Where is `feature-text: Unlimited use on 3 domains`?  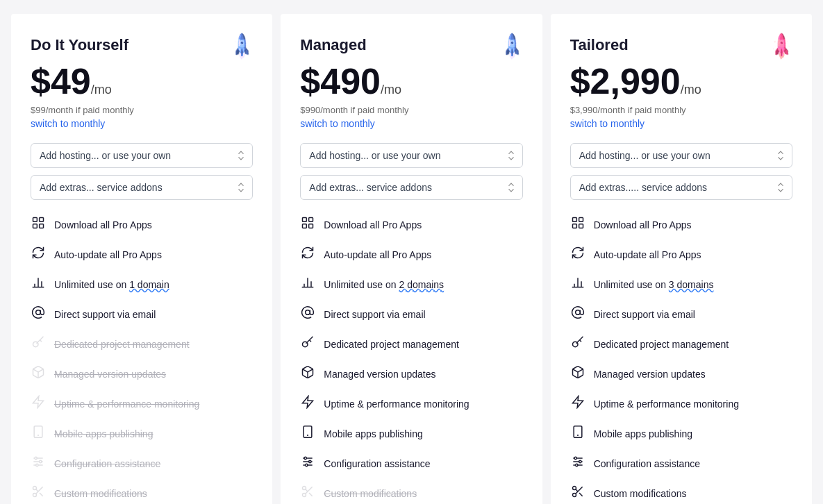
feature-text: Unlimited use on 3 domains is located at coordinates (654, 285).